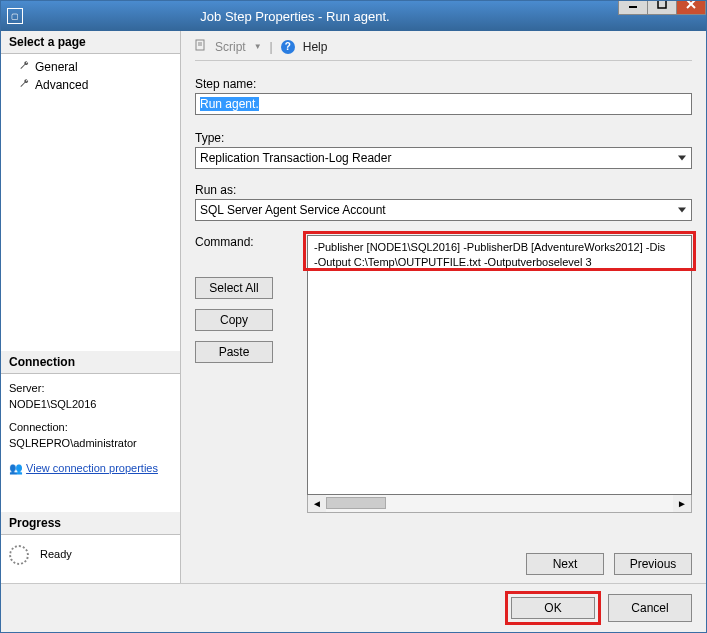 The width and height of the screenshot is (707, 633). I want to click on step-name-input: Run agent., so click(444, 104).